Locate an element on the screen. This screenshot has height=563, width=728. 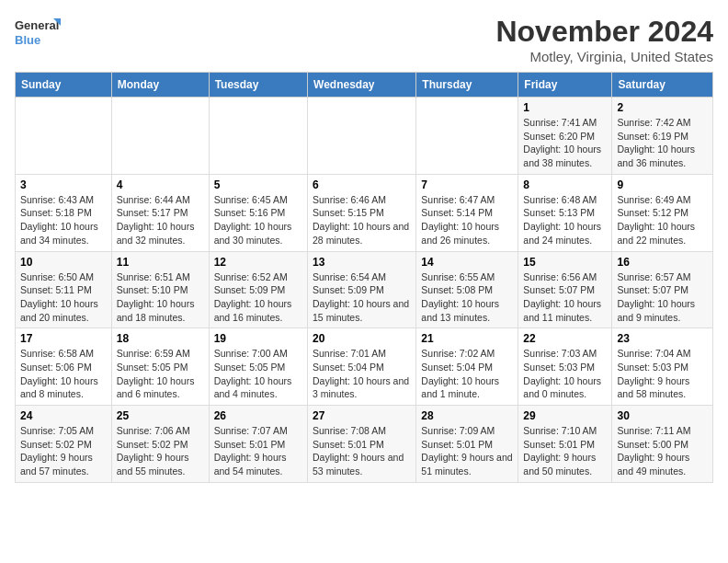
day-number: 21 is located at coordinates (467, 339).